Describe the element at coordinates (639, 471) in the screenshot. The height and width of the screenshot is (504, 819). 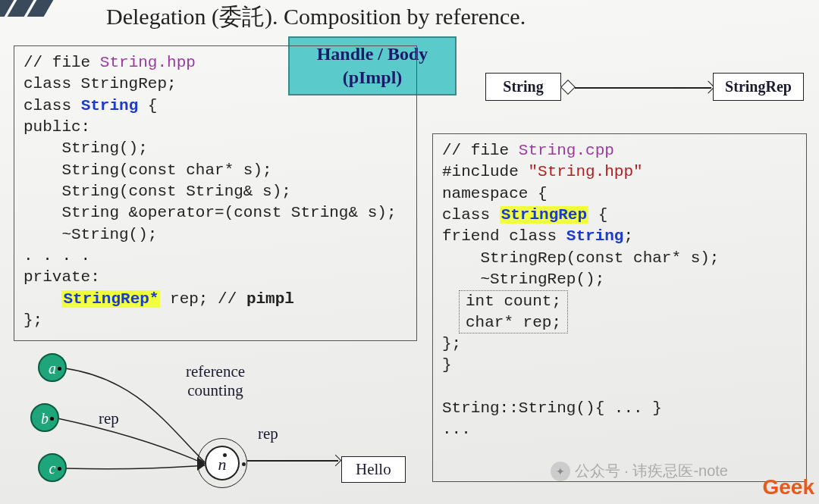
I see `watermark: ✦ 公众号 · 讳疾忌医-note` at that location.